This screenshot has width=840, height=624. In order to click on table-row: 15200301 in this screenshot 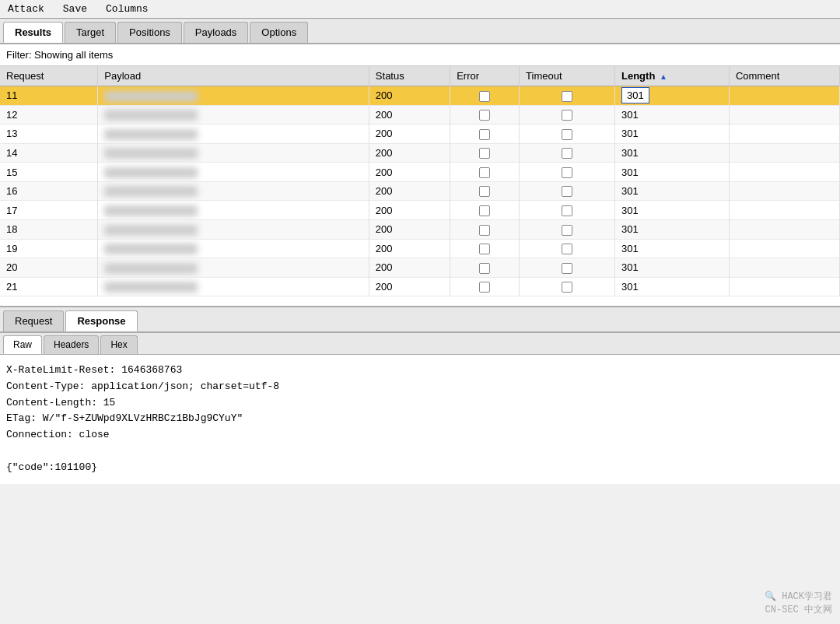, I will do `click(420, 173)`.